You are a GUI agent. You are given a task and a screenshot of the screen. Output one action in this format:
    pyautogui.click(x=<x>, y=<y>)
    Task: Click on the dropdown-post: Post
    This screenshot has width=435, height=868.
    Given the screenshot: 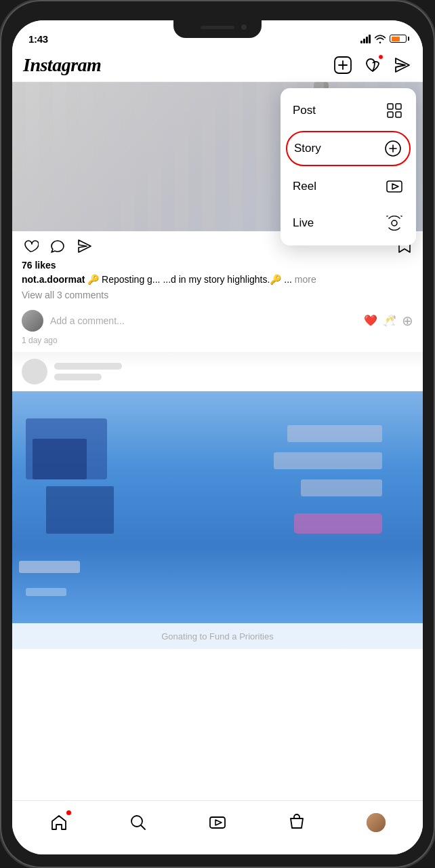 What is the action you would take?
    pyautogui.click(x=348, y=111)
    